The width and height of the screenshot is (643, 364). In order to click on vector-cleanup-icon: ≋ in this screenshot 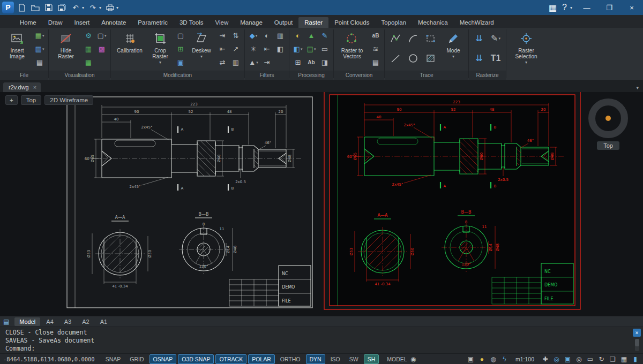, I will do `click(376, 49)`.